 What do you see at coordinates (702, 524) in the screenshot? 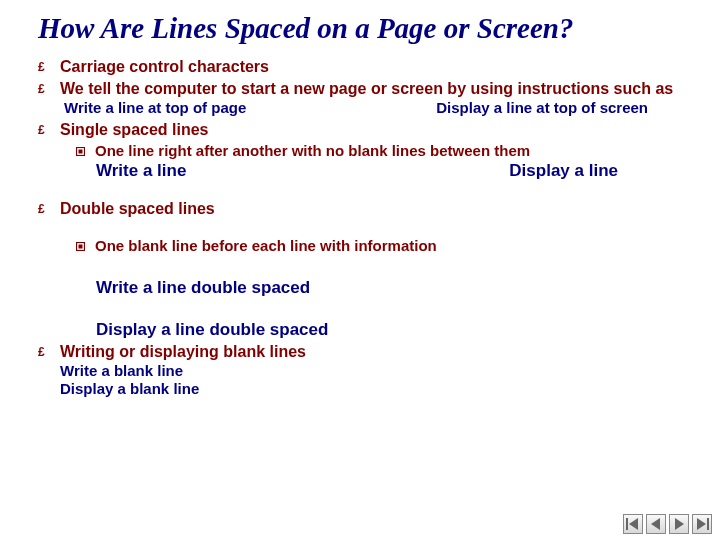
I see `nav-last-button` at bounding box center [702, 524].